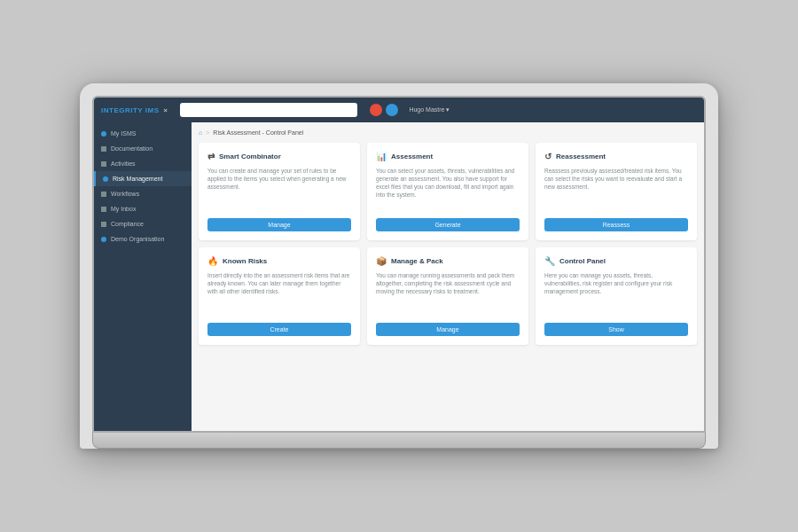 This screenshot has height=532, width=798. Describe the element at coordinates (211, 156) in the screenshot. I see `smart-combinator-icon: ⇄` at that location.